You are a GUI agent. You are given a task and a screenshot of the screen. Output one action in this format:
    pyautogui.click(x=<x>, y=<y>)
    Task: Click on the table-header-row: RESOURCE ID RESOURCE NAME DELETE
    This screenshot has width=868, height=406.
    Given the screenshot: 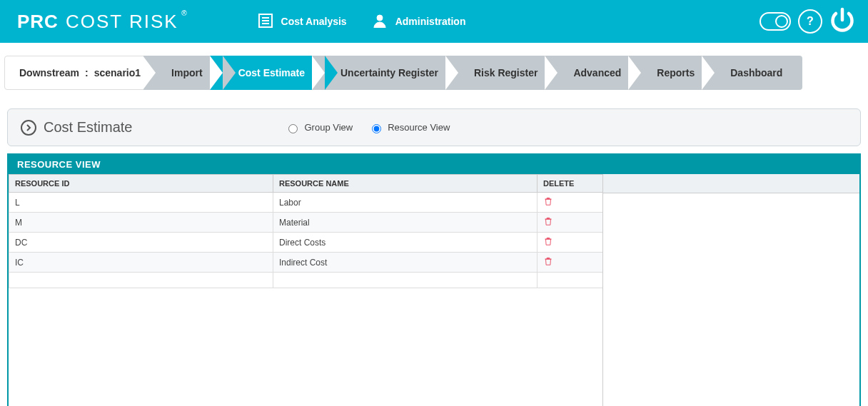 What is the action you would take?
    pyautogui.click(x=306, y=184)
    